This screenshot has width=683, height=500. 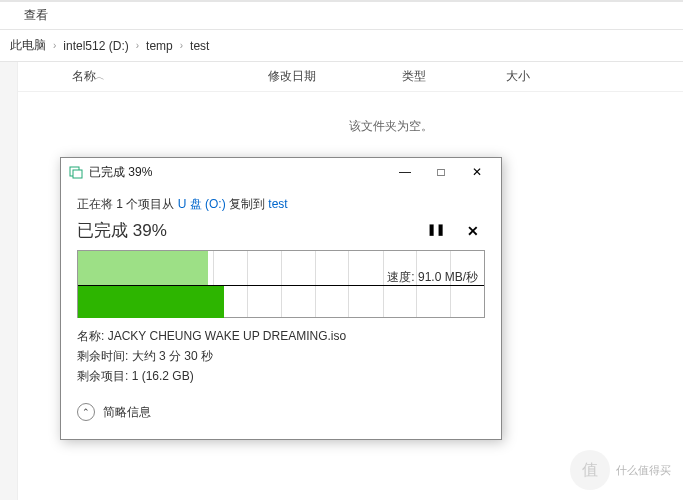 I want to click on chart-fill-top, so click(x=143, y=268).